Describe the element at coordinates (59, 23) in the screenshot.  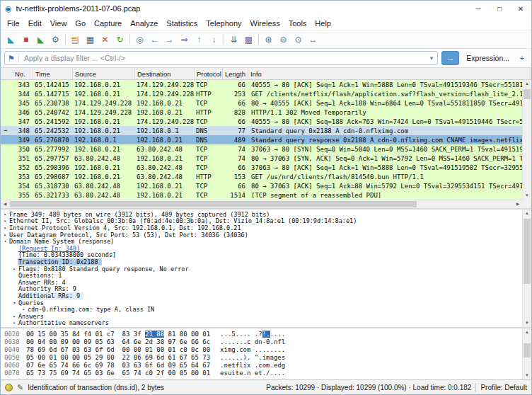
I see `menu-view: View` at that location.